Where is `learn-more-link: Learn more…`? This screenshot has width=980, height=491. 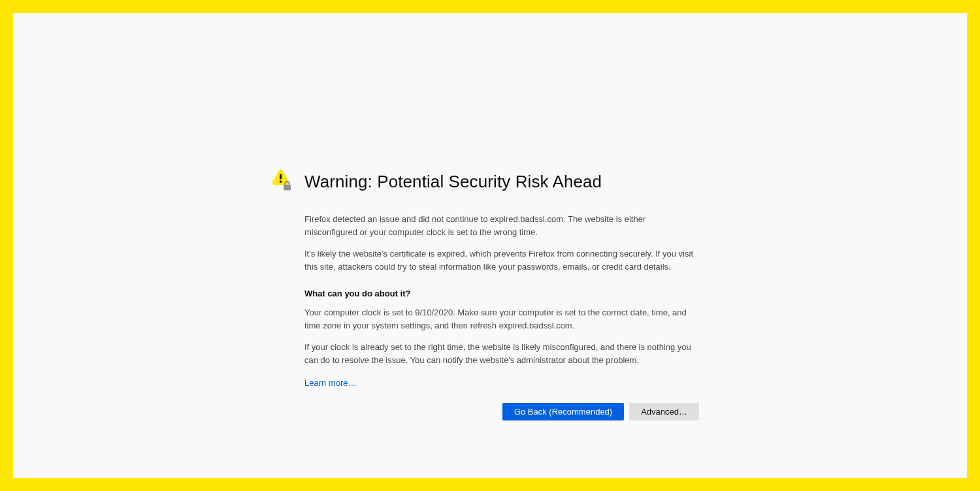
learn-more-link: Learn more… is located at coordinates (331, 383).